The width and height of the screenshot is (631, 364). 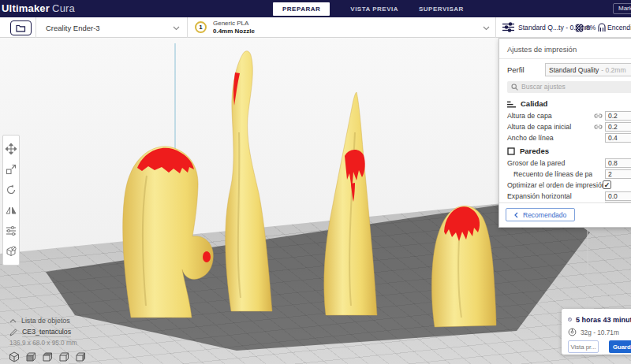 I want to click on search-input, so click(x=576, y=87).